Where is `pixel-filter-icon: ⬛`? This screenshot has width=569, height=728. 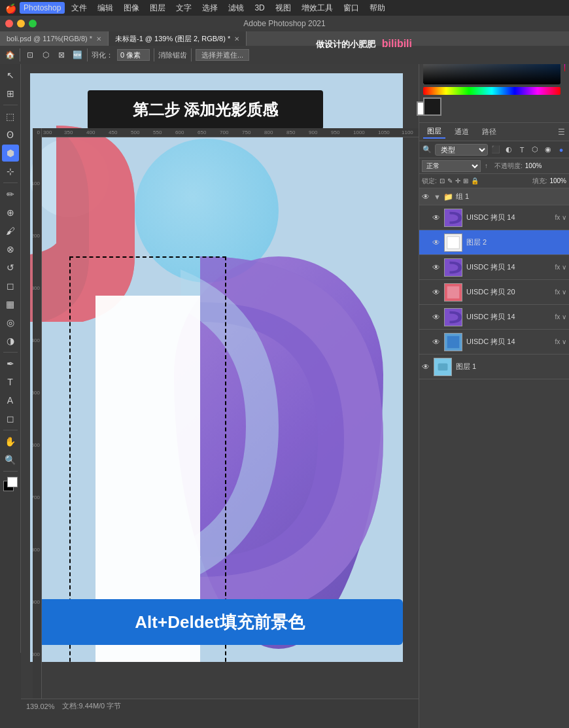
pixel-filter-icon: ⬛ is located at coordinates (496, 150).